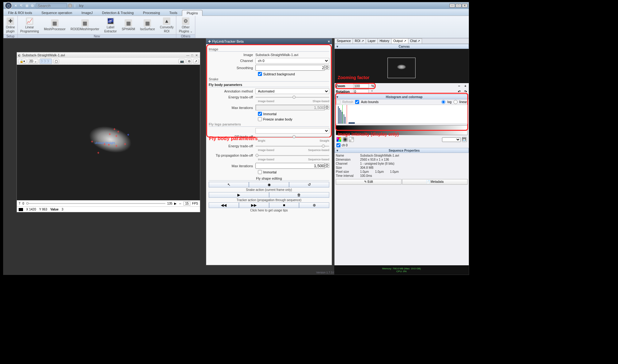  Describe the element at coordinates (20, 12) in the screenshot. I see `ribbon-tab-file-roi-tools: File & ROI tools` at that location.